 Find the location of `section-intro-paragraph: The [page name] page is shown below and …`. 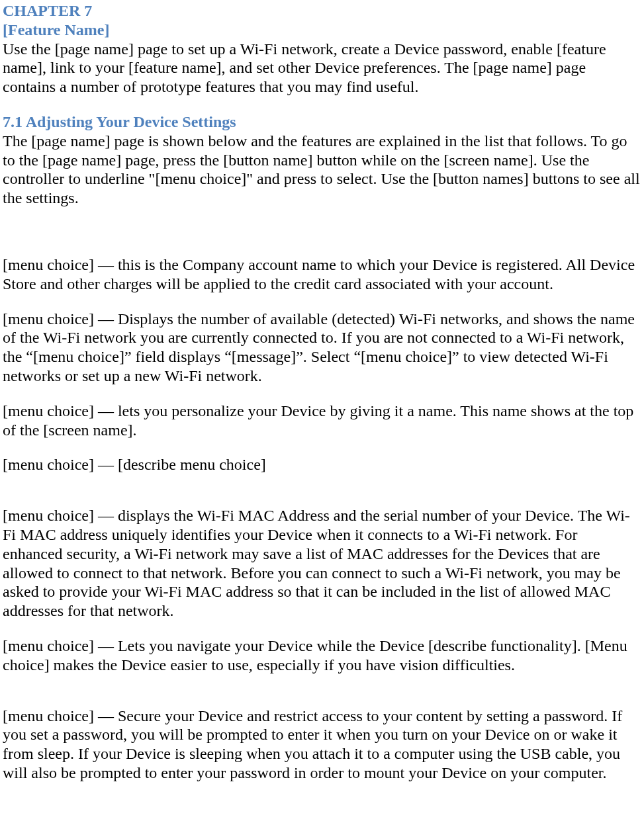

section-intro-paragraph: The [page name] page is shown below and … is located at coordinates (322, 169).